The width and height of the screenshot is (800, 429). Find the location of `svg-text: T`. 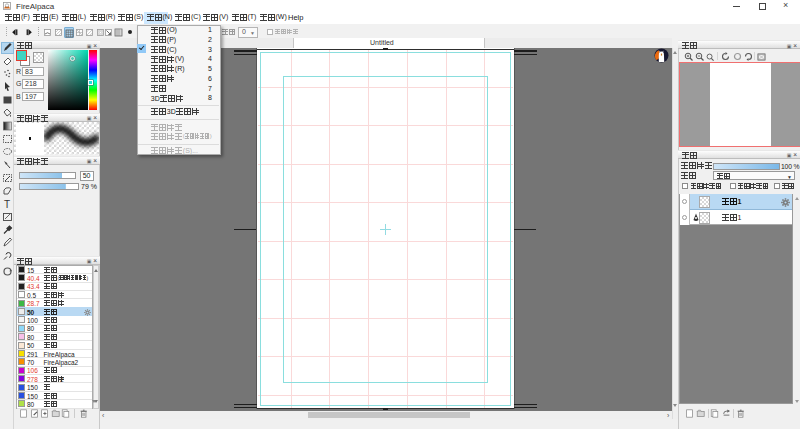

svg-text: T is located at coordinates (7, 204).